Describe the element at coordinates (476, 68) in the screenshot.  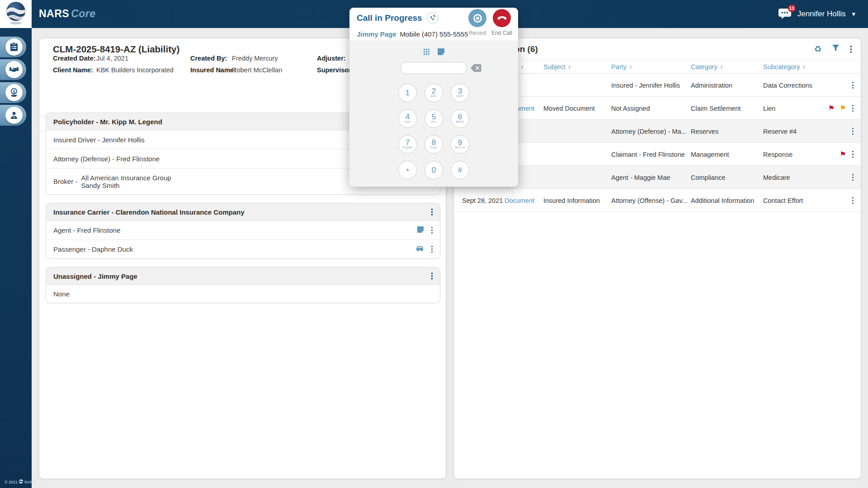
I see `backspace-icon` at that location.